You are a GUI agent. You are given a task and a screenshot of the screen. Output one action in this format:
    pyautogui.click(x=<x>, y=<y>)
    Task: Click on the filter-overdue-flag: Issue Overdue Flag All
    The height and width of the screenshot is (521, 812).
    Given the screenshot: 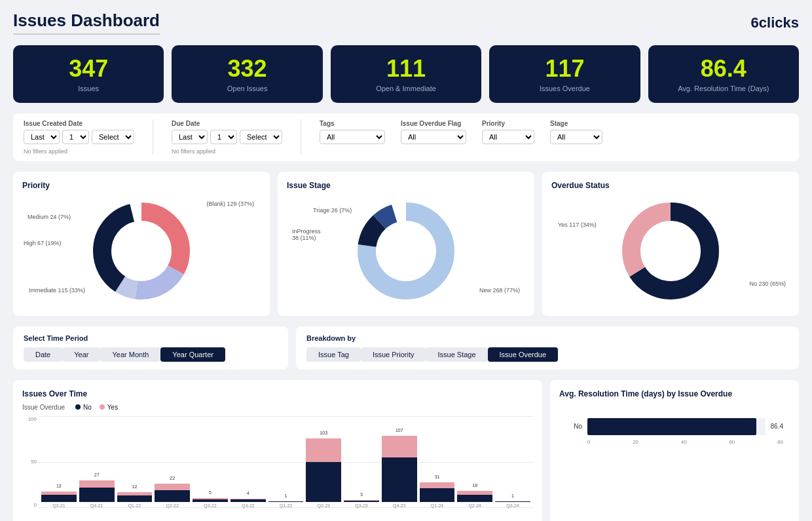 What is the action you would take?
    pyautogui.click(x=434, y=132)
    